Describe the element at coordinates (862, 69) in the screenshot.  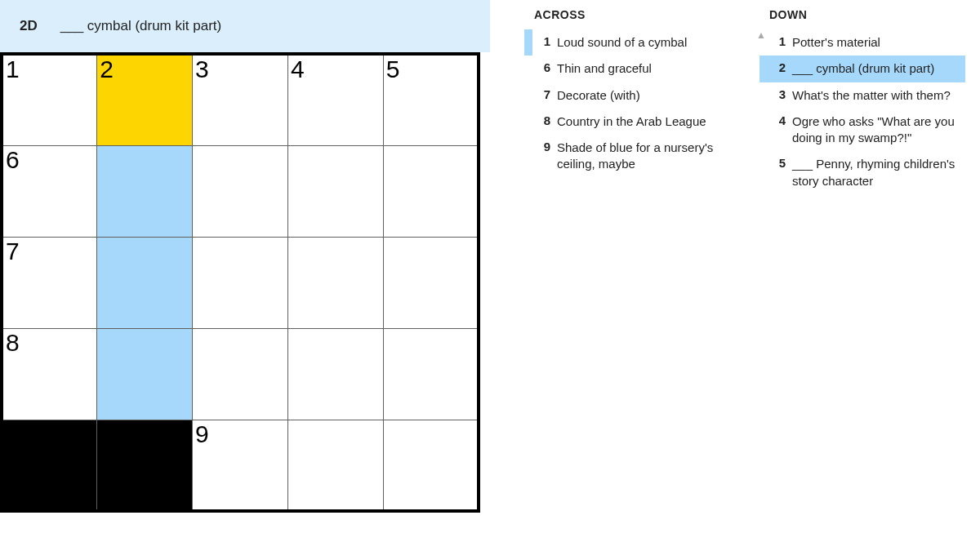
I see `clue-item-down-2: 2___ cymbal (drum kit part)` at that location.